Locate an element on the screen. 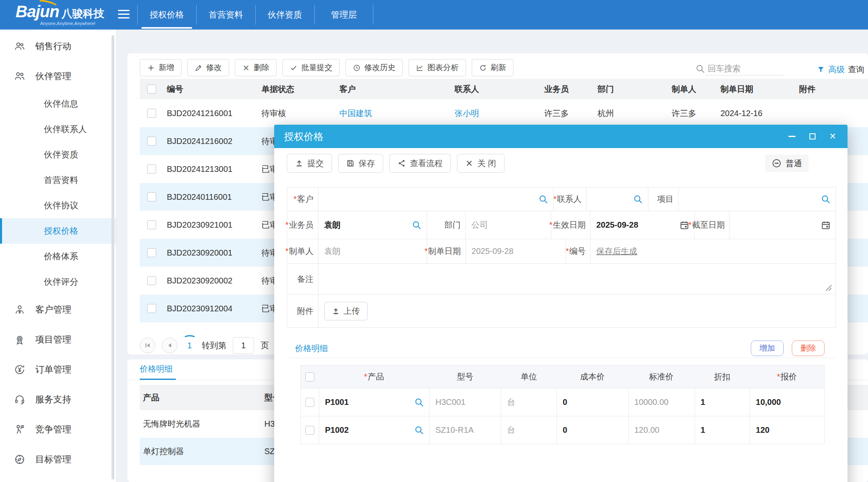 The height and width of the screenshot is (482, 868). contact-field is located at coordinates (617, 199).